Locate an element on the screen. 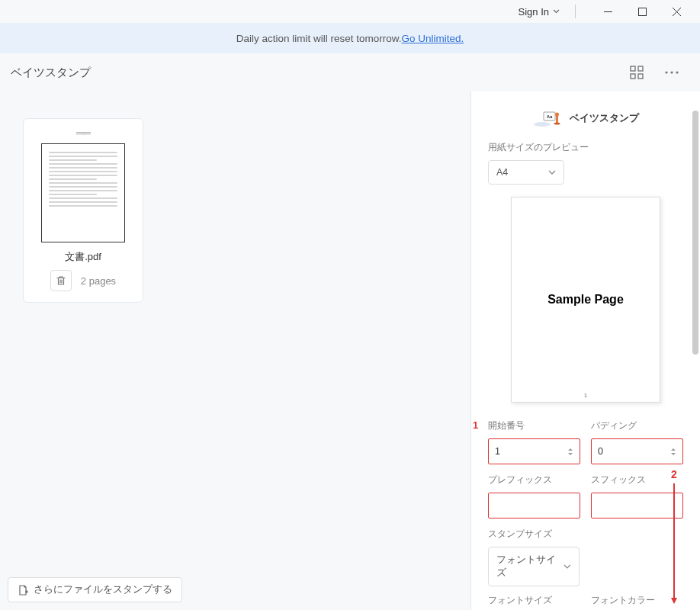  limit-banner: Daily action limit will reset tomorrow. … is located at coordinates (350, 38).